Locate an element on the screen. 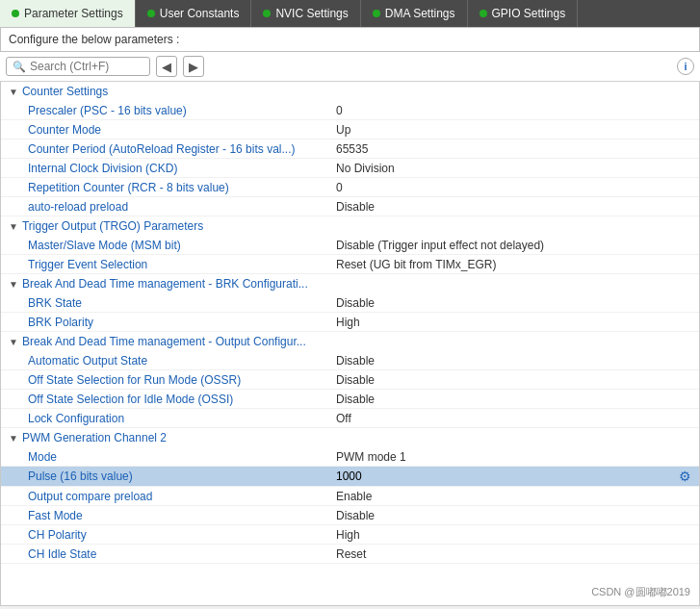 This screenshot has width=700, height=609. param-name: Trigger Event Selection is located at coordinates (182, 265).